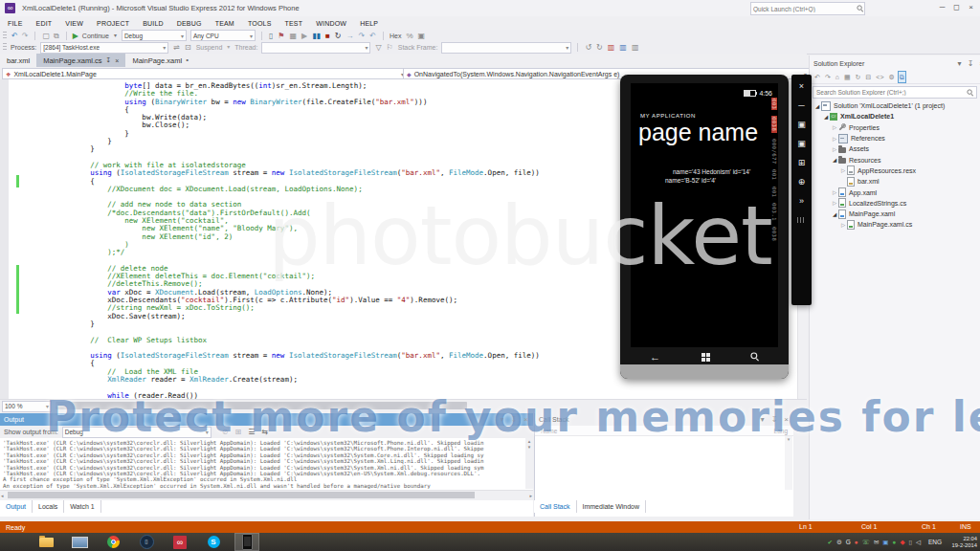  What do you see at coordinates (530, 496) in the screenshot?
I see `scroll-right-icon: ▸` at bounding box center [530, 496].